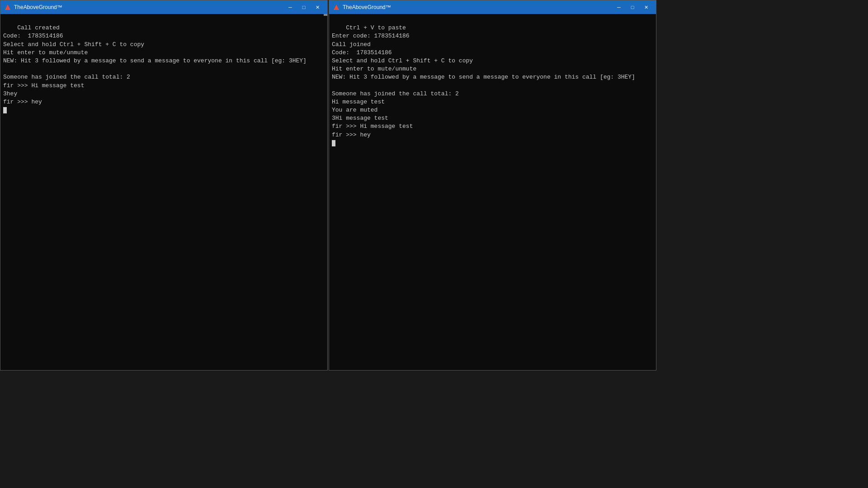  I want to click on left-maximize-button: □, so click(304, 7).